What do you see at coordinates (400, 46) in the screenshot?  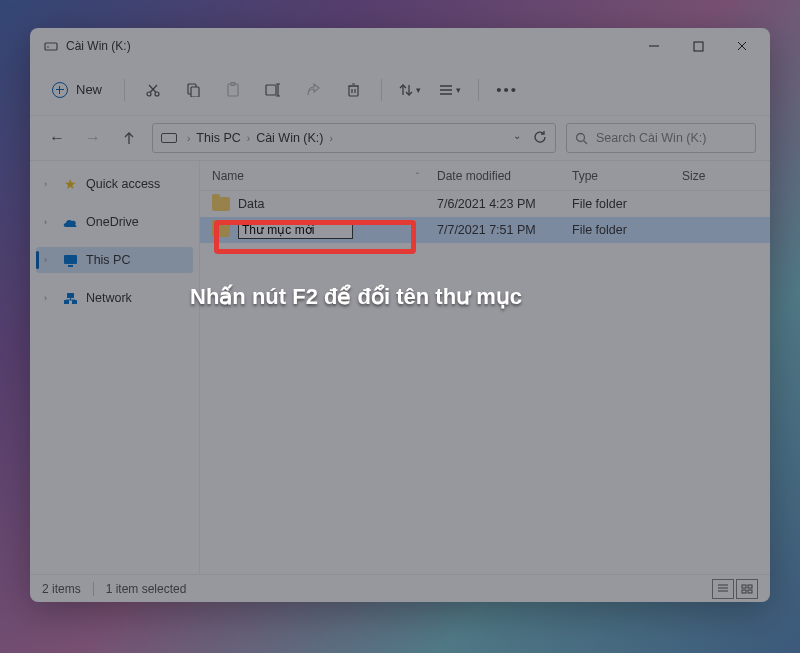 I see `titlebar: Cài Win (K:)` at bounding box center [400, 46].